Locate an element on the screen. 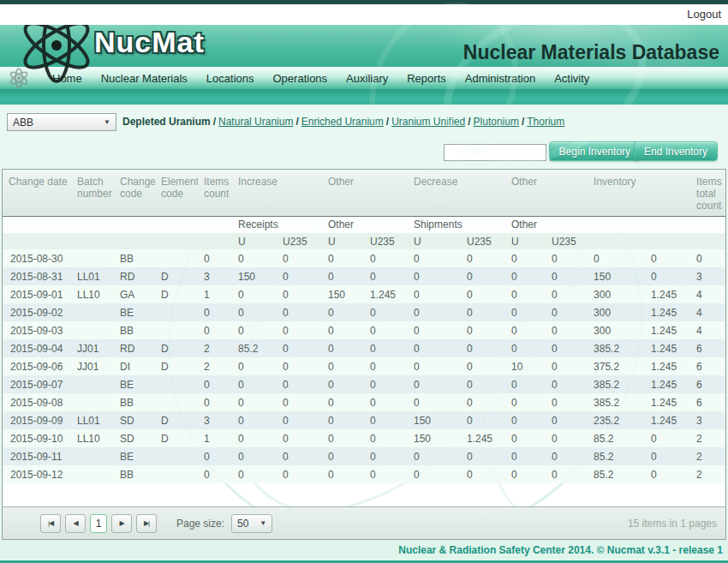  breadcrumb-link-thorium: Thorium is located at coordinates (546, 122).